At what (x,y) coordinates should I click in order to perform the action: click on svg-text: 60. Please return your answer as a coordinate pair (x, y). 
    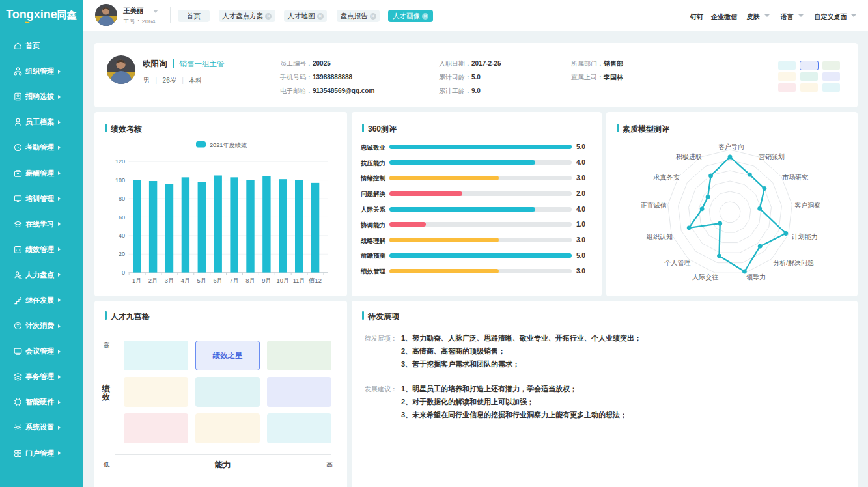
    Looking at the image, I should click on (122, 217).